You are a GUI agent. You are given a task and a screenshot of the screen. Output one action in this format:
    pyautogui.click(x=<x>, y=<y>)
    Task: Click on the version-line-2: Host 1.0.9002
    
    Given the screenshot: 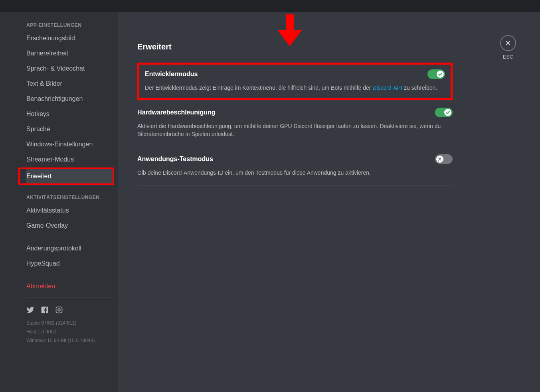 What is the action you would take?
    pyautogui.click(x=70, y=331)
    